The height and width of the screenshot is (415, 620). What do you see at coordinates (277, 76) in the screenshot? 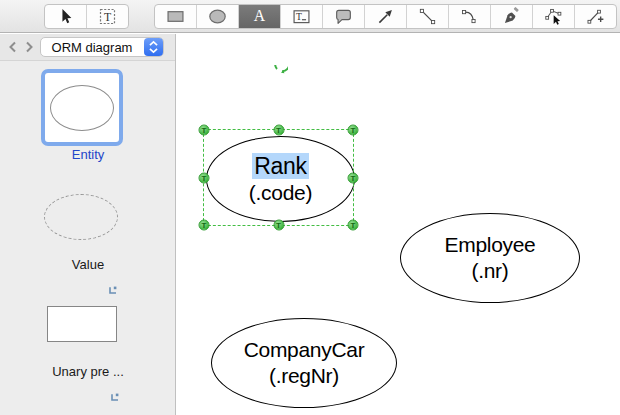
I see `rotate-icon` at bounding box center [277, 76].